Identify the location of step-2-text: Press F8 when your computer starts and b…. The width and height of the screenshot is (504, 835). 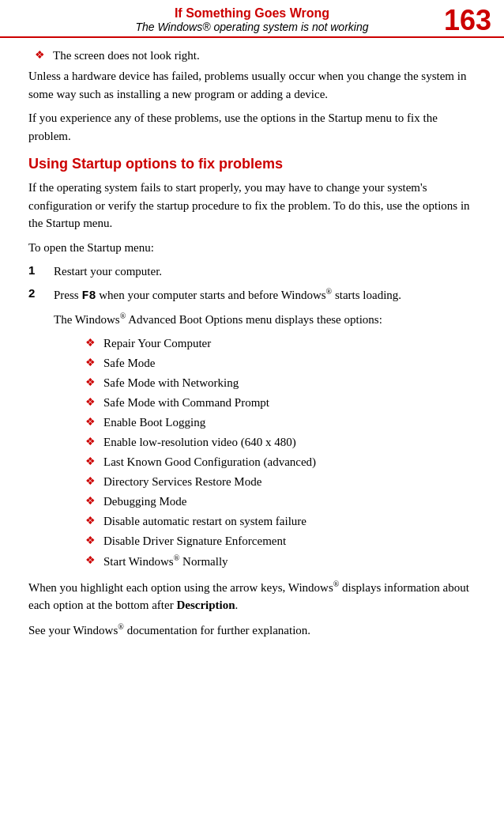
(228, 296).